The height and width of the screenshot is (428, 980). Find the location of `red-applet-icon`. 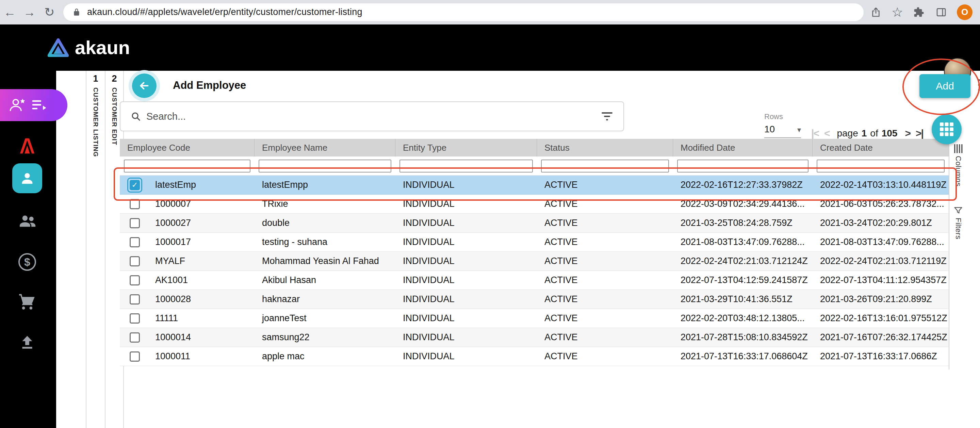

red-applet-icon is located at coordinates (27, 146).